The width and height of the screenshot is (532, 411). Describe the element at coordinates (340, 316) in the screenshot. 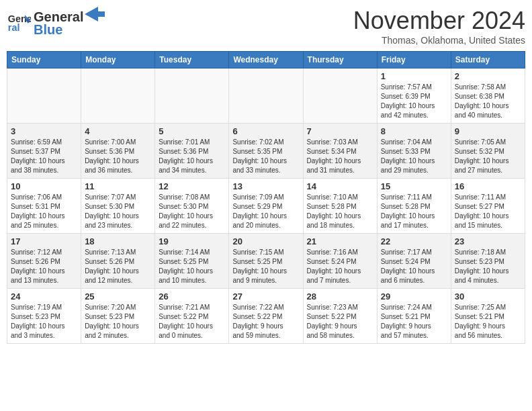

I see `calendar-cell: 28Sunrise: 7:23 AM Sunset: 5:22 PM Dayli…` at that location.